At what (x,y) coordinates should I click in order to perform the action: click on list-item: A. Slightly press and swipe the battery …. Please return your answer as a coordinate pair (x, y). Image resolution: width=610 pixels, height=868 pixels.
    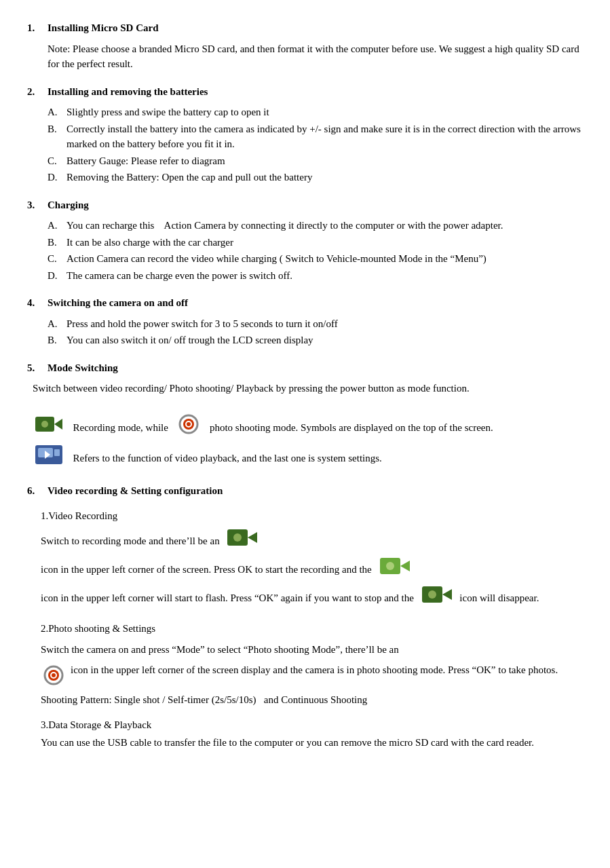
    Looking at the image, I should click on (315, 113).